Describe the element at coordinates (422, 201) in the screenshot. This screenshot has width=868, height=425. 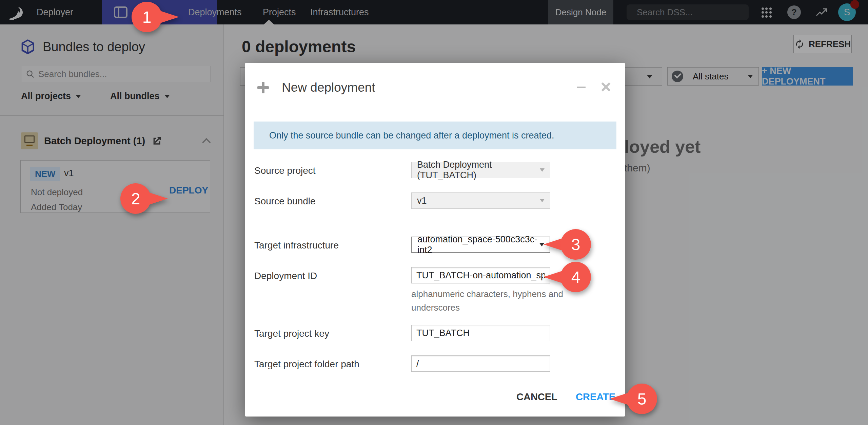
I see `source-bundle-value: v1` at that location.